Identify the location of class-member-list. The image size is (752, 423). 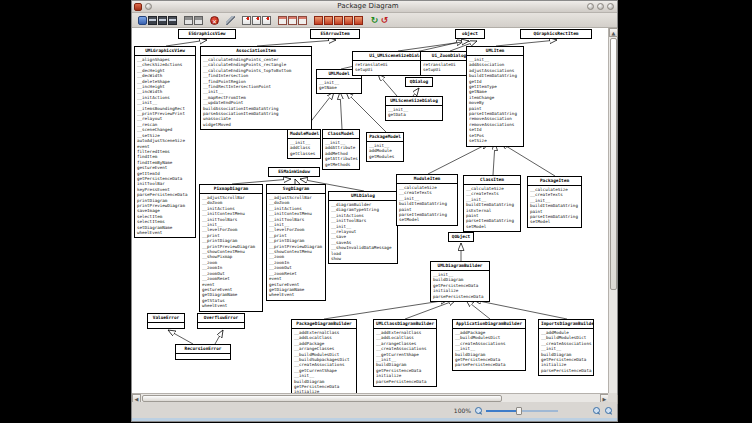
(203, 356).